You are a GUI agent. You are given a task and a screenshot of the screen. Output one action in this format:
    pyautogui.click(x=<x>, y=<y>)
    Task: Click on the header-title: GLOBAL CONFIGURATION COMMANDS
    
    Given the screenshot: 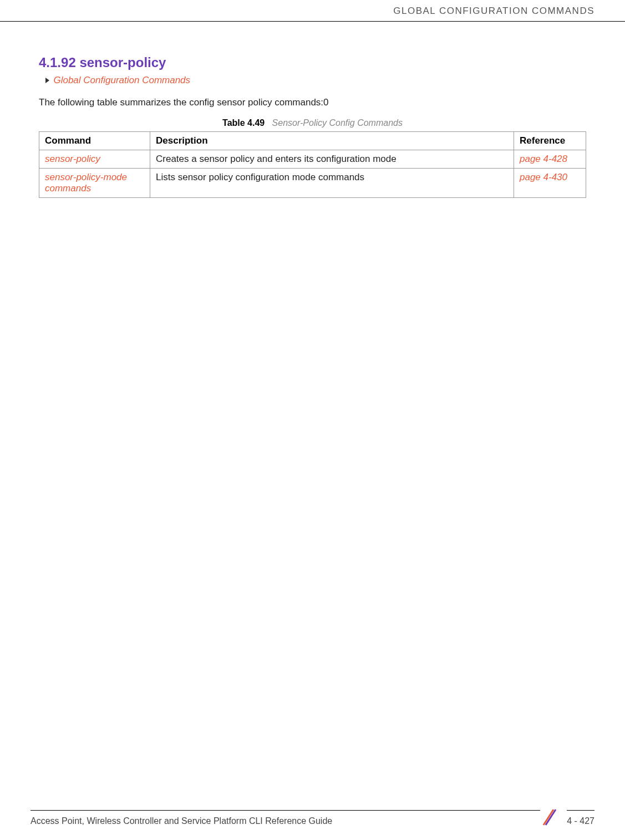 What is the action you would take?
    pyautogui.click(x=494, y=11)
    